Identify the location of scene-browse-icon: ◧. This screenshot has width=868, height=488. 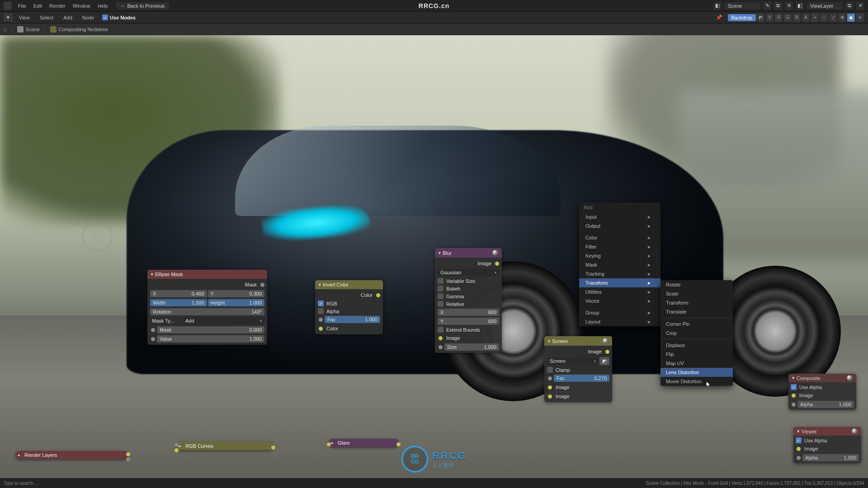
(717, 6).